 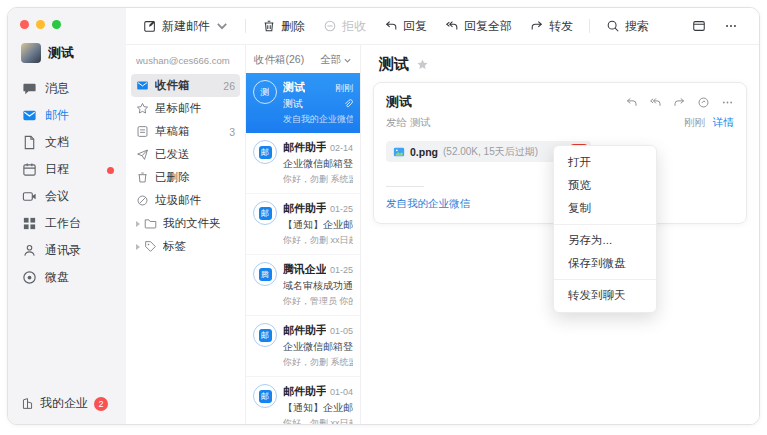 What do you see at coordinates (186, 234) in the screenshot?
I see `folder-sidebar: wushan@ces666.com 收件箱 26 星标邮件 草稿箱 3` at bounding box center [186, 234].